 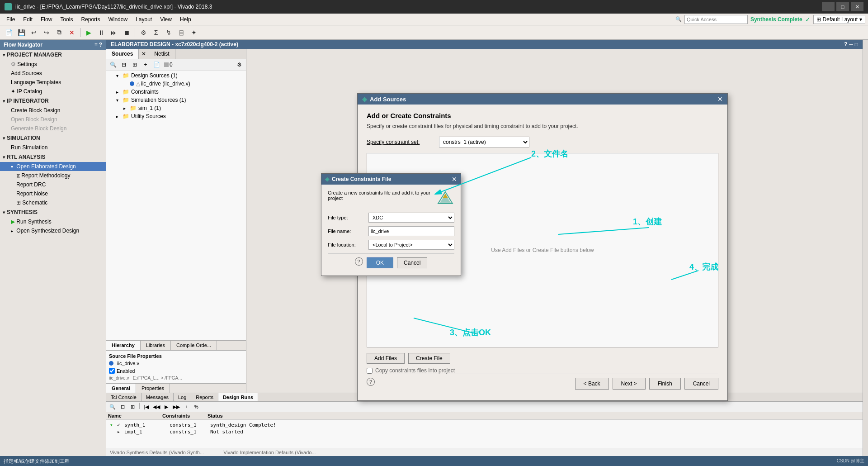 What do you see at coordinates (53, 138) in the screenshot?
I see `section-simulation: ▾ SIMULATION` at bounding box center [53, 138].